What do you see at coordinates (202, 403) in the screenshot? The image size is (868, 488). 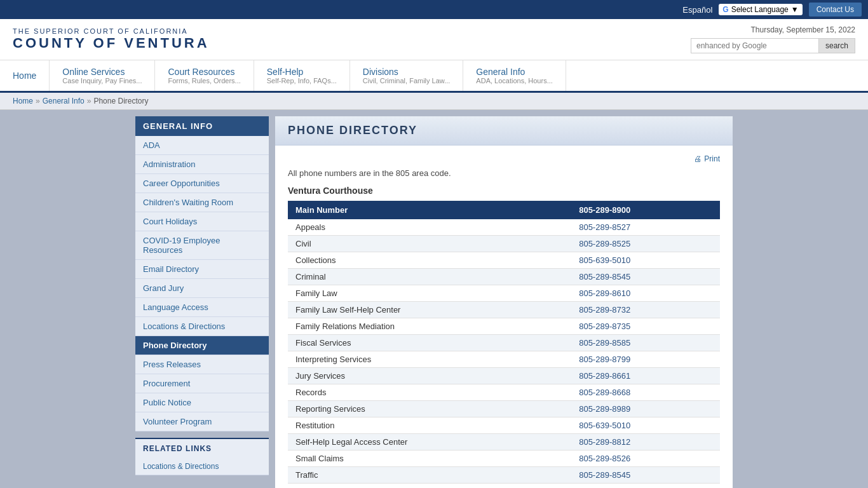 I see `sidebar-item-public-notice: Public Notice` at bounding box center [202, 403].